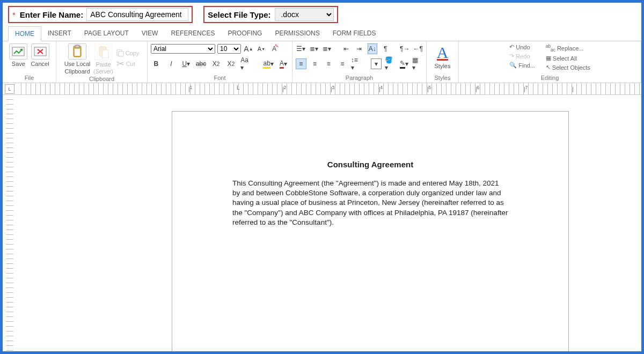 The height and width of the screenshot is (354, 644). I want to click on redo-button: ↷Redo, so click(522, 56).